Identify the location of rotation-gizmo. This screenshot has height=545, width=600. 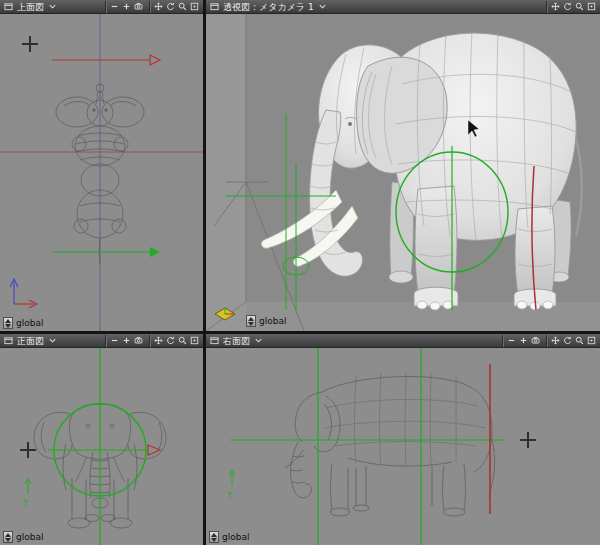
(98, 446).